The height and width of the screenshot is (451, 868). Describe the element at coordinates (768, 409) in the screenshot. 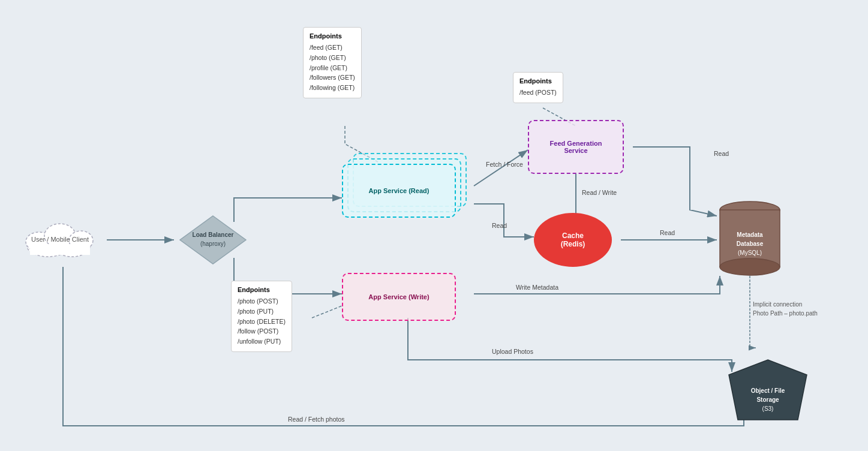

I see `svg-text: (S3)` at that location.